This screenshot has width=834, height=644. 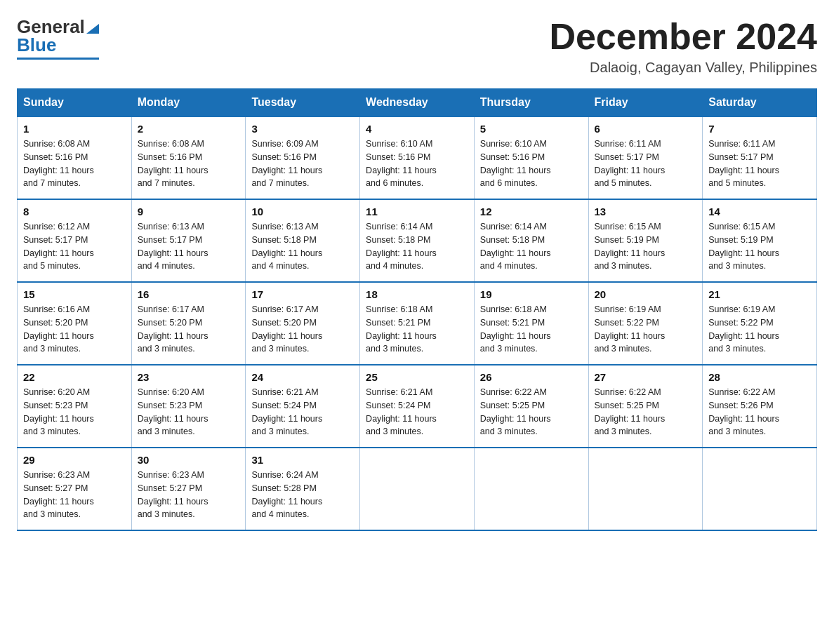 What do you see at coordinates (531, 323) in the screenshot?
I see `calendar-cell: 19 Sunrise: 6:18 AM Sunset: 5:21 PM Dayl…` at bounding box center [531, 323].